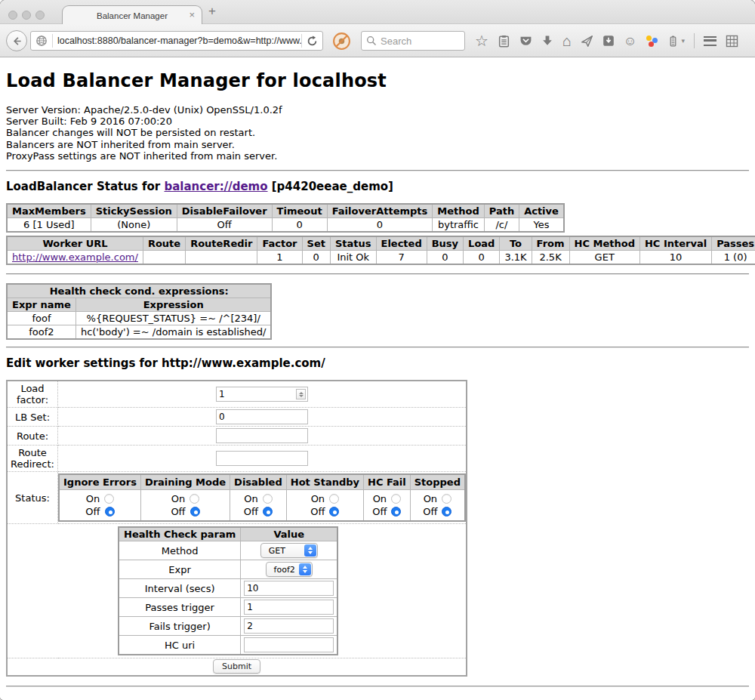  What do you see at coordinates (267, 498) in the screenshot?
I see `disabled-on-radio` at bounding box center [267, 498].